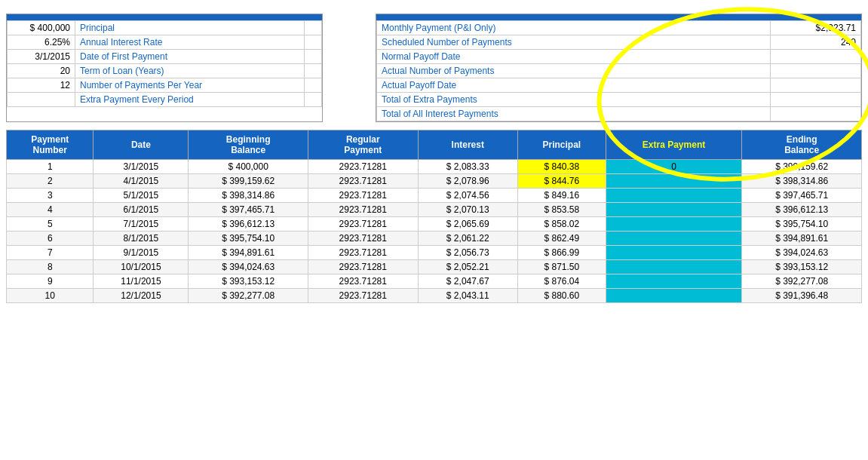 This screenshot has height=460, width=868. Describe the element at coordinates (619, 29) in the screenshot. I see `loan-summary-row: Monthly Payment (P&I Only) $2,923.71` at that location.